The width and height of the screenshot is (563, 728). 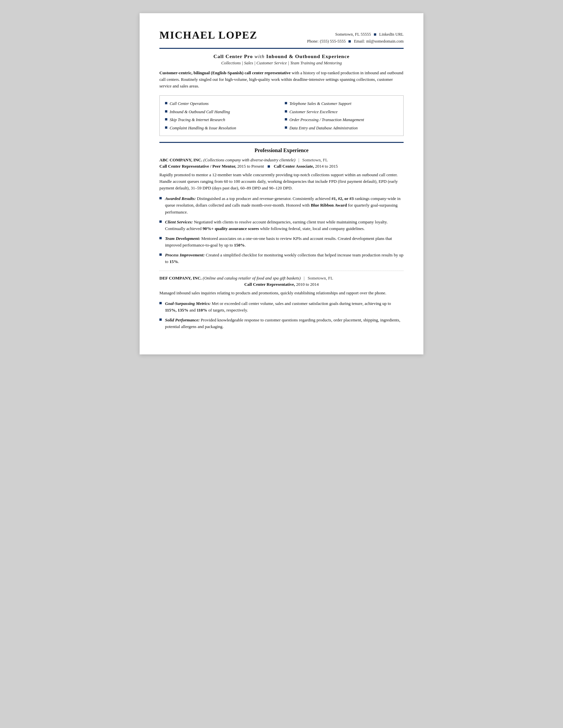 I want to click on bullet-bold2-def-1: 115%, 135%, so click(x=177, y=310).